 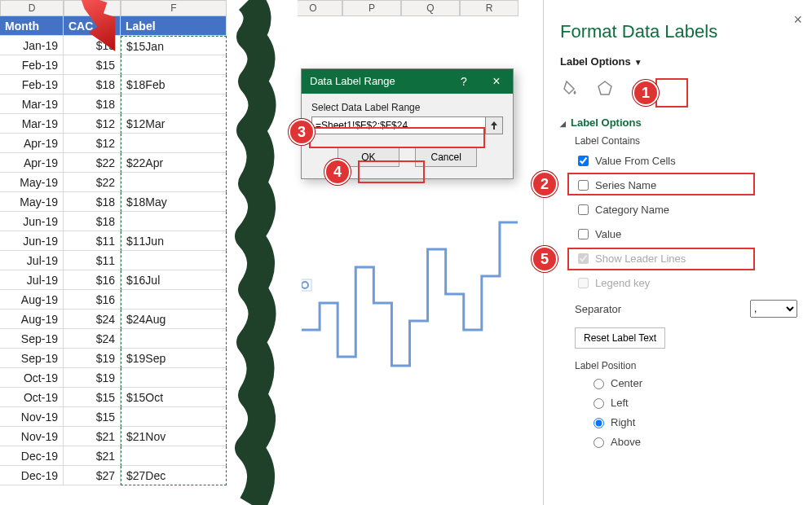 I want to click on fill-line-icon, so click(x=571, y=88).